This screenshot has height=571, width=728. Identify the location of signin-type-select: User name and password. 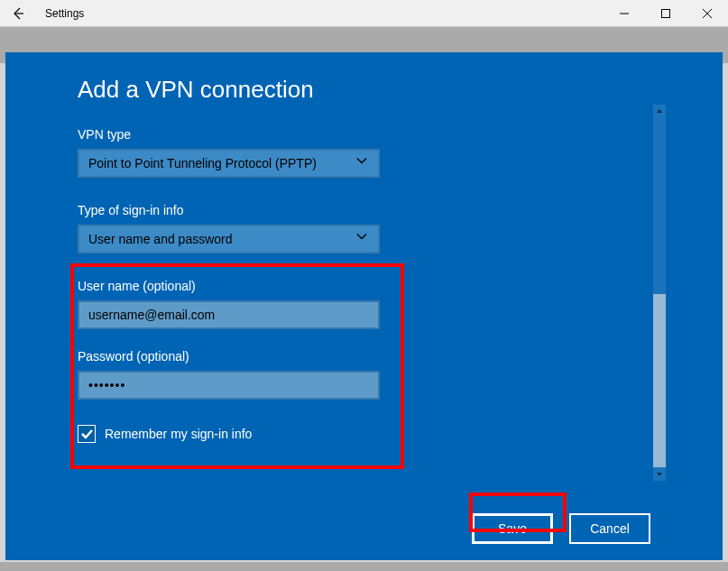
(229, 239).